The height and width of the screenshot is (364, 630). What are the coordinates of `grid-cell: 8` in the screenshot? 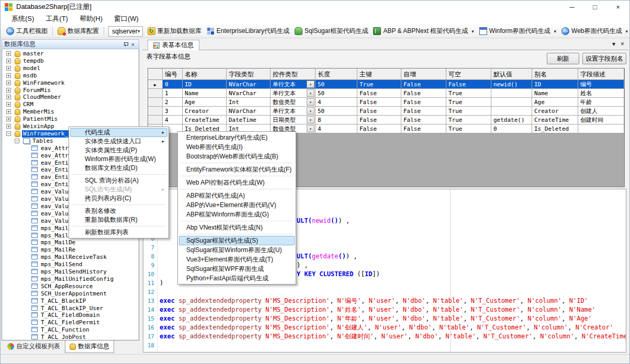 It's located at (336, 120).